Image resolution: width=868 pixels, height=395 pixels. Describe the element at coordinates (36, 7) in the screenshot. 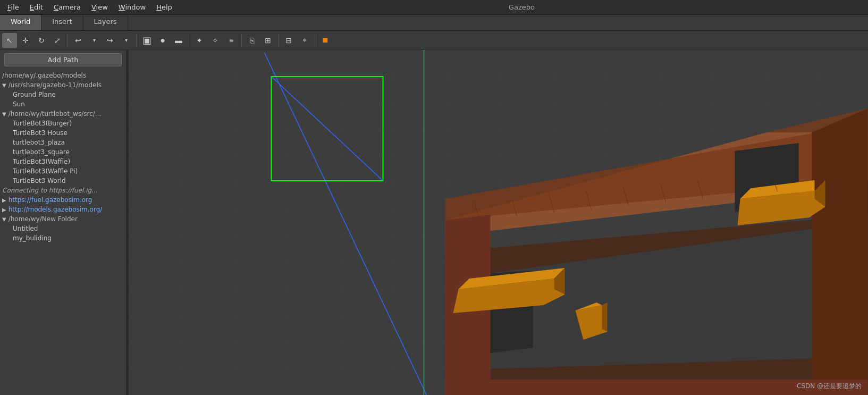

I see `menu-edit: Edit` at that location.